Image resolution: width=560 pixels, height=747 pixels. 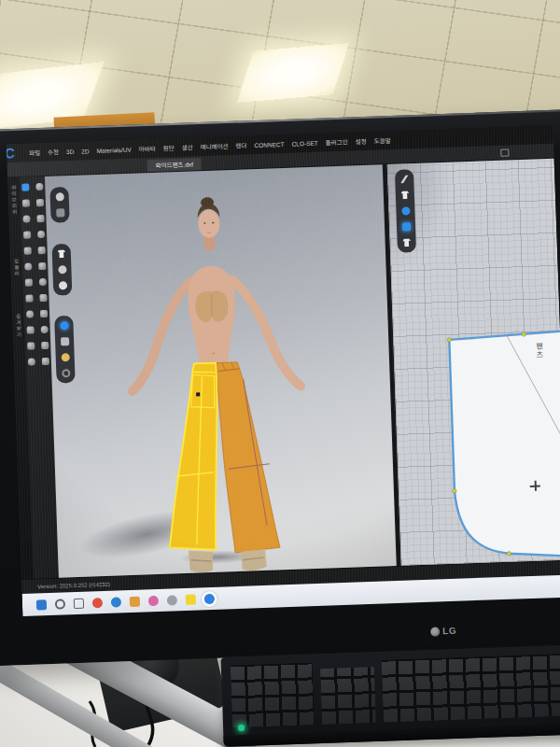 I want to click on info-icon, so click(x=405, y=211).